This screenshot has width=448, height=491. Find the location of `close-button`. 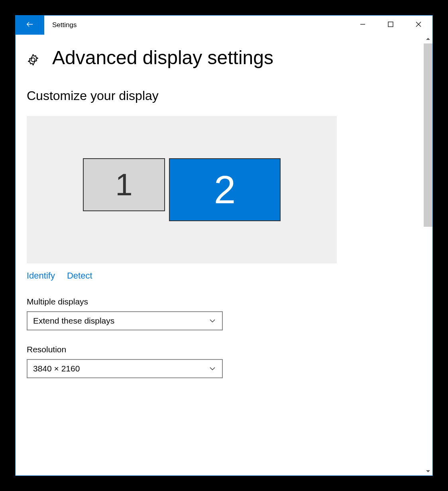

close-button is located at coordinates (419, 25).